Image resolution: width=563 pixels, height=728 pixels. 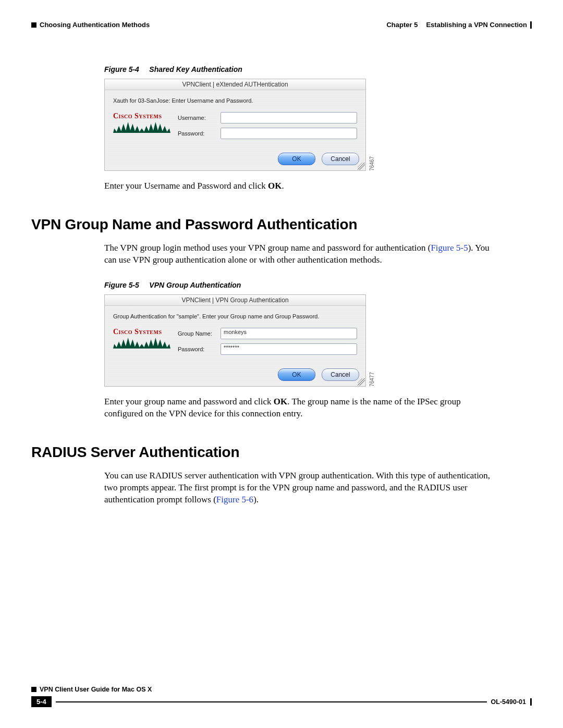 What do you see at coordinates (235, 316) in the screenshot?
I see `group-auth-prompt: Group Authentication for "sample". Enter…` at bounding box center [235, 316].